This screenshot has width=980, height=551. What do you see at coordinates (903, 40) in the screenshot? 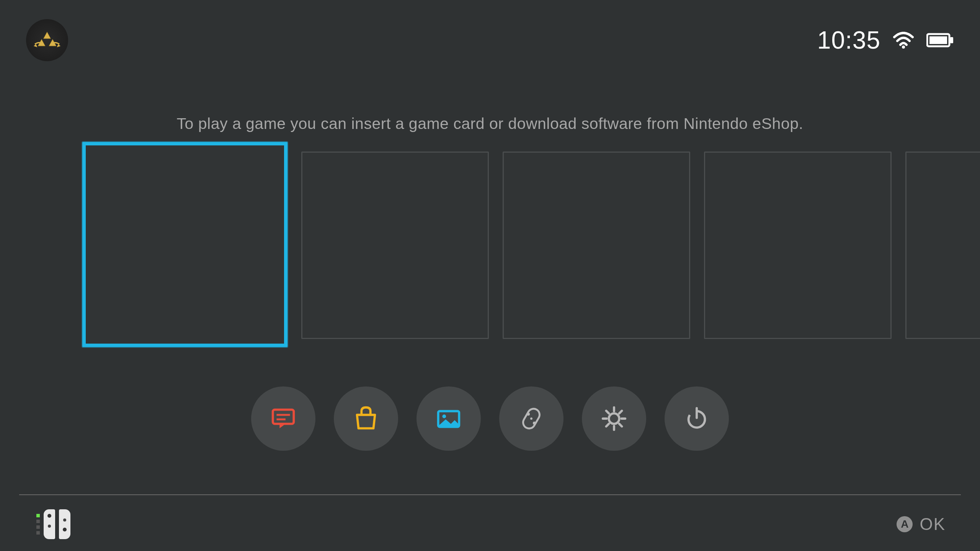
I see `wifi-icon` at bounding box center [903, 40].